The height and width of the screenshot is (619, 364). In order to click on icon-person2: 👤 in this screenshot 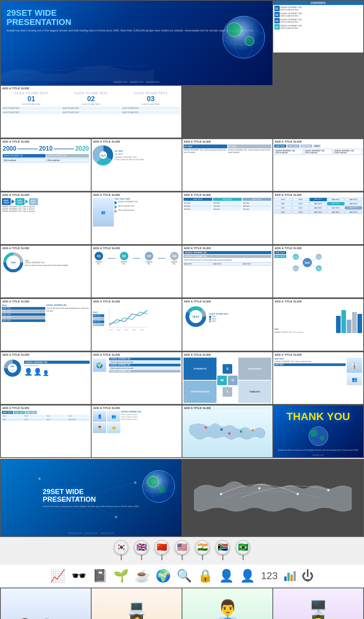, I will do `click(248, 576)`.